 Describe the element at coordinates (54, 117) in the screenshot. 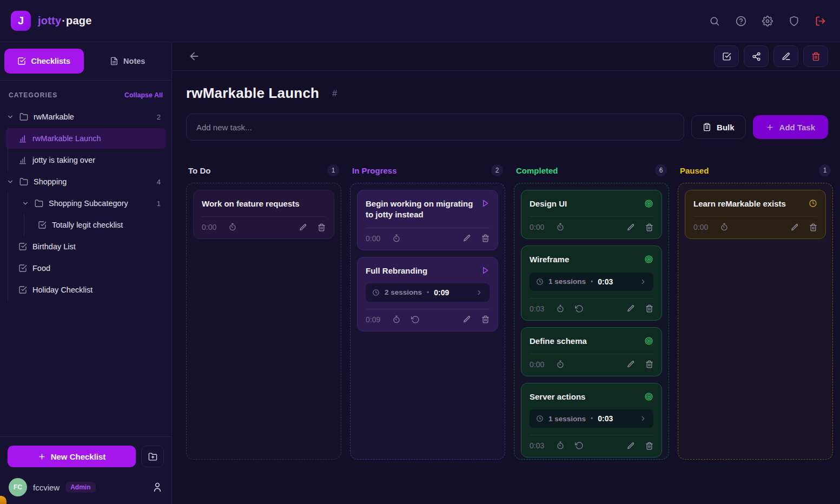

I see `category-label: rwMarkable` at that location.